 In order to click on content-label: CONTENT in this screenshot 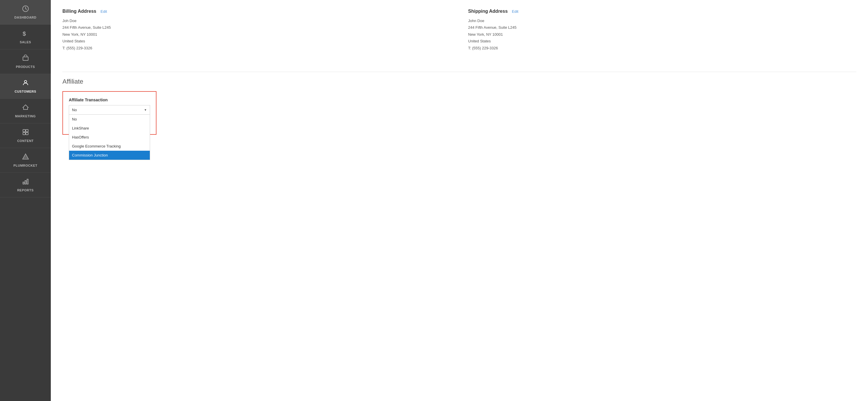, I will do `click(26, 141)`.